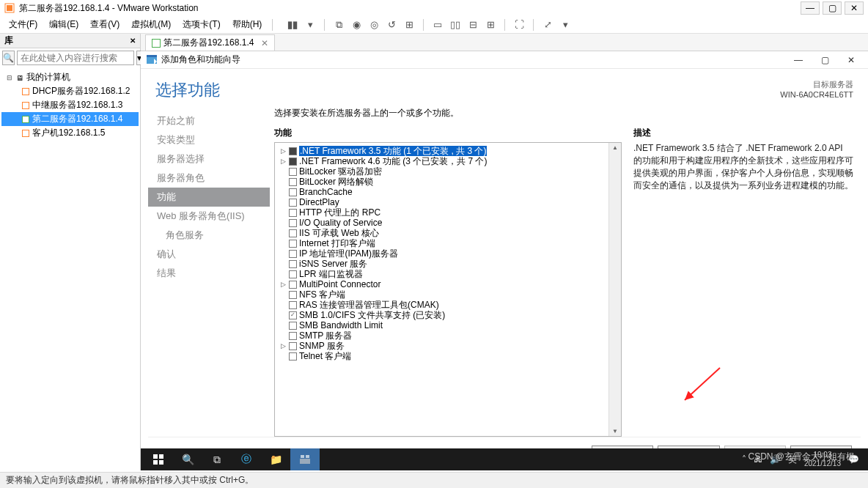 Image resolution: width=868 pixels, height=488 pixels. I want to click on feature-item: SMB Bandwidth Limit, so click(441, 325).